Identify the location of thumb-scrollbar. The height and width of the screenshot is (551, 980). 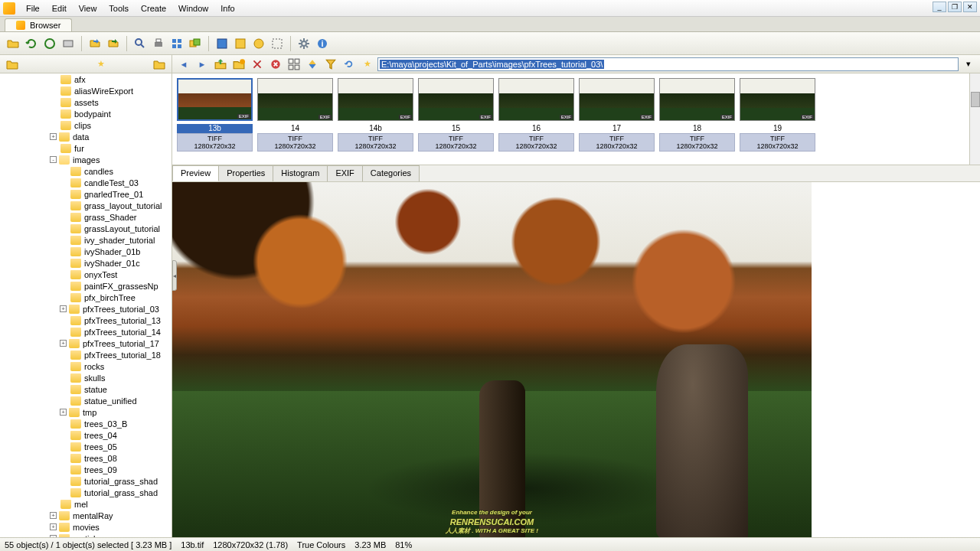
(975, 119).